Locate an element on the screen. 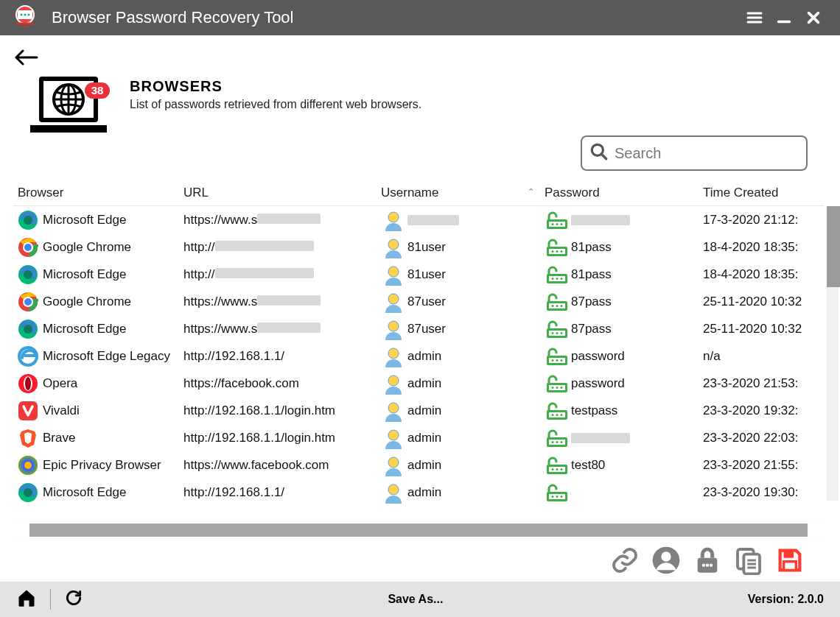  table-row: Bravehttp://192.168.1.1/login.htmadmin23… is located at coordinates (419, 437).